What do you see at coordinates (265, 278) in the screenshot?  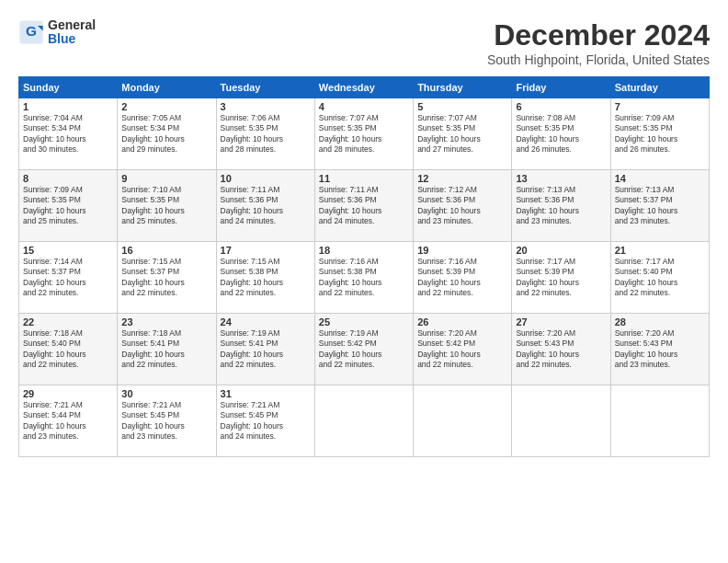 I see `calendar-cell: 17Sunrise: 7:15 AM Sunset: 5:38 PM Dayli…` at bounding box center [265, 278].